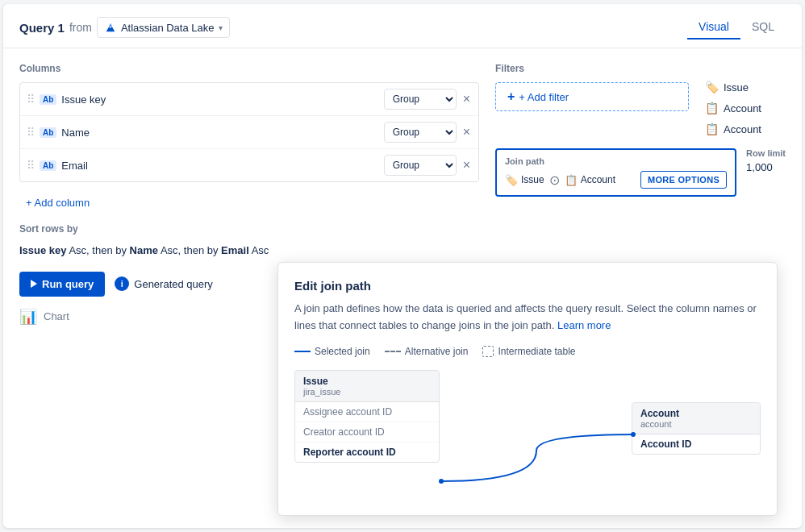 The height and width of the screenshot is (532, 805). I want to click on account-table-subtitle: account, so click(696, 424).